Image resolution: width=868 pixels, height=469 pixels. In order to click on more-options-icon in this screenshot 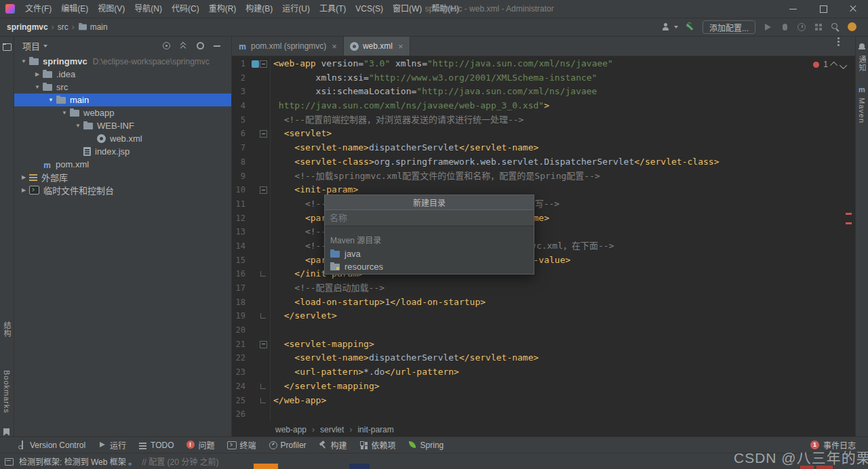, I will do `click(842, 46)`.